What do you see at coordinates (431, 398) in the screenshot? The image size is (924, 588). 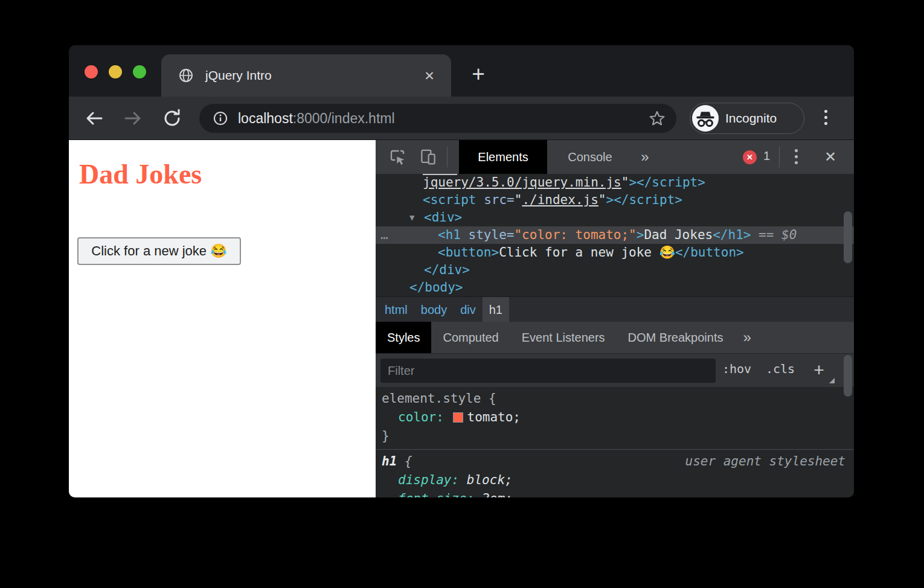 I see `rule-selector: element.style` at bounding box center [431, 398].